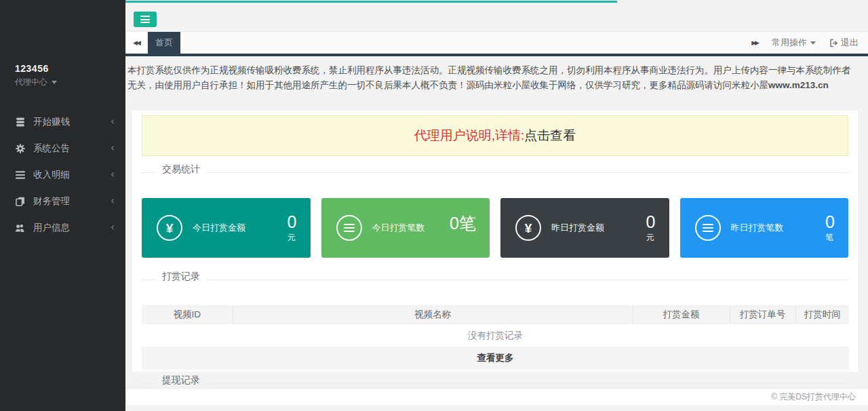 The width and height of the screenshot is (868, 411). I want to click on tabbar-right-controls: ▶▶ 常用操作 退出, so click(810, 43).